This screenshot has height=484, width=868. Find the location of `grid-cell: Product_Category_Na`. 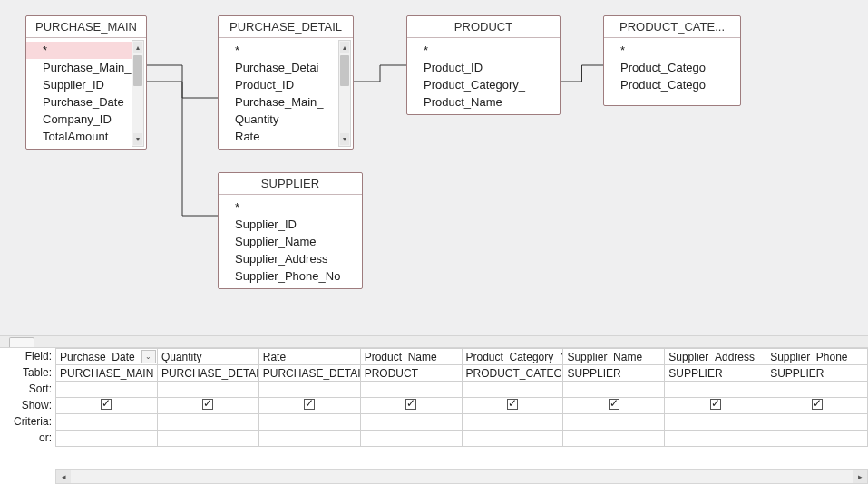

grid-cell: Product_Category_Na is located at coordinates (512, 357).